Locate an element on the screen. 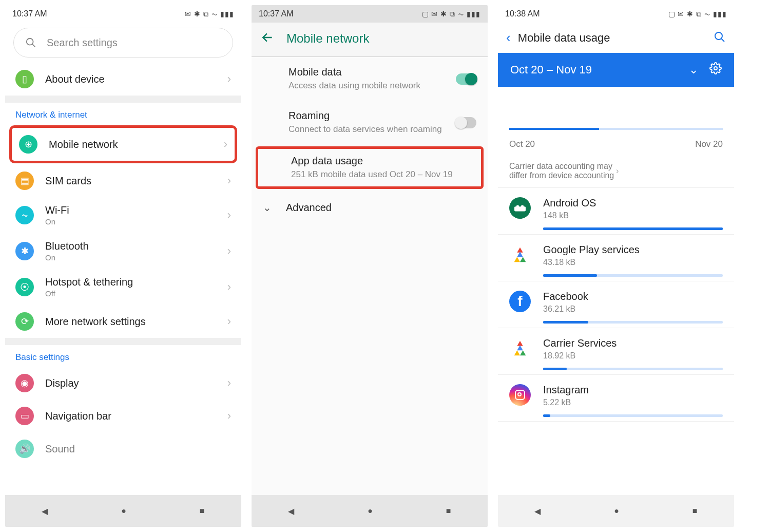 This screenshot has height=532, width=770. back-chevron-icon: ‹ is located at coordinates (508, 38).